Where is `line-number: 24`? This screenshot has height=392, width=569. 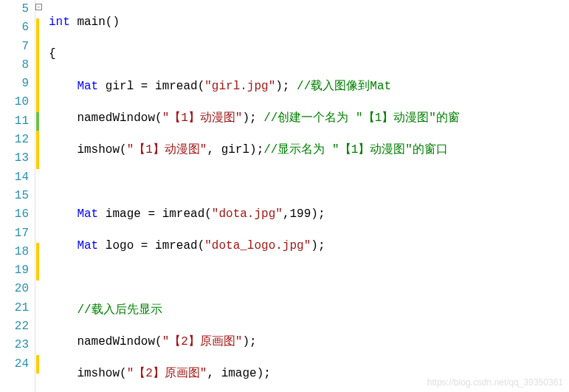
line-number: 24 is located at coordinates (15, 365).